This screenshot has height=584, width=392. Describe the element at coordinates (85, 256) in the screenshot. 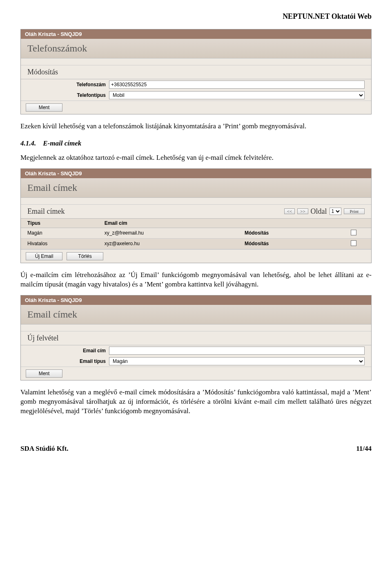

I see `delete-button: Törlés` at that location.